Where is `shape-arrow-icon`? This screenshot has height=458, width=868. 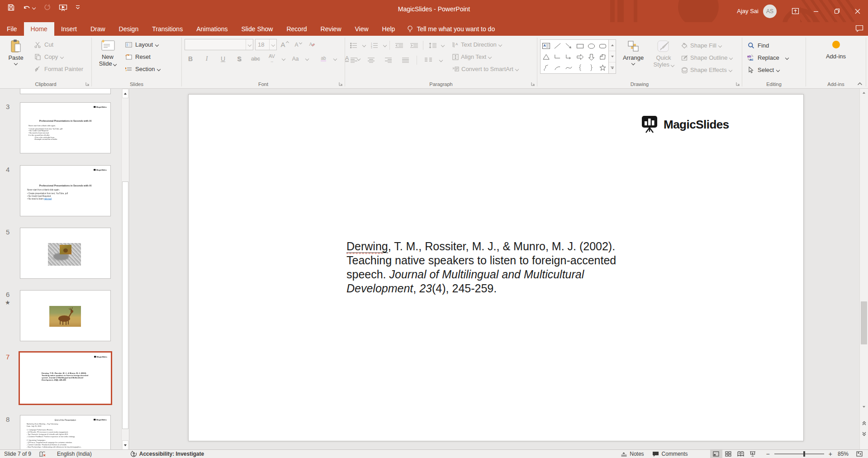
shape-arrow-icon is located at coordinates (569, 46).